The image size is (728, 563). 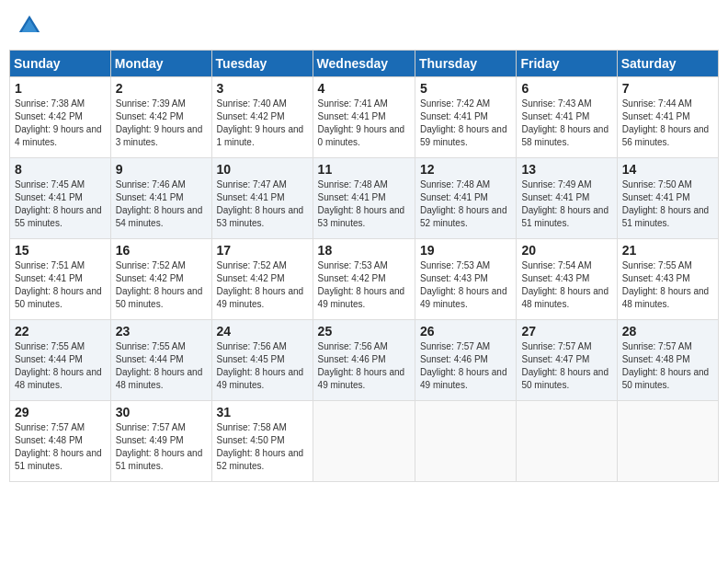 What do you see at coordinates (566, 280) in the screenshot?
I see `calendar-cell: 20Sunrise: 7:54 AMSunset: 4:43 PMDayligh…` at bounding box center [566, 280].